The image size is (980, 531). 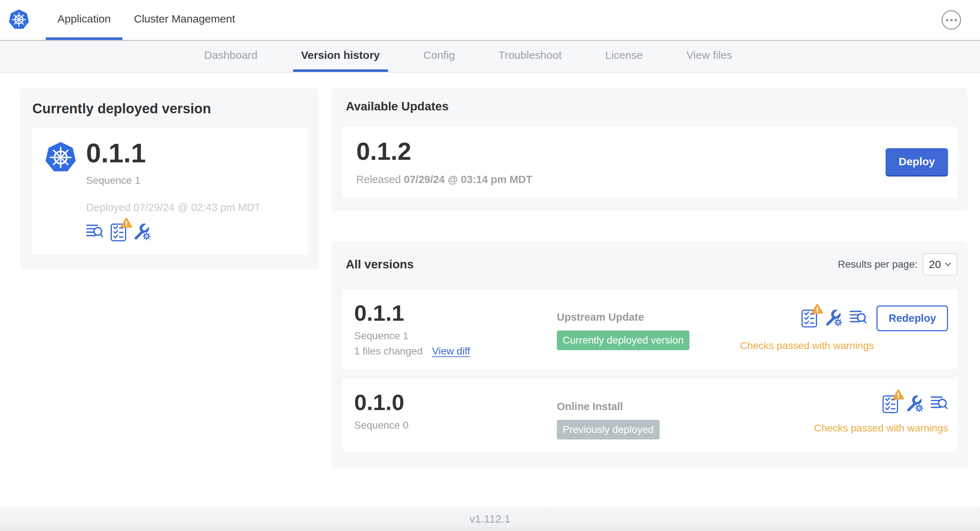 I want to click on update-row: 0.1.2 Released 07/29/24 @ 03:14 pm MDT D…, so click(x=650, y=162).